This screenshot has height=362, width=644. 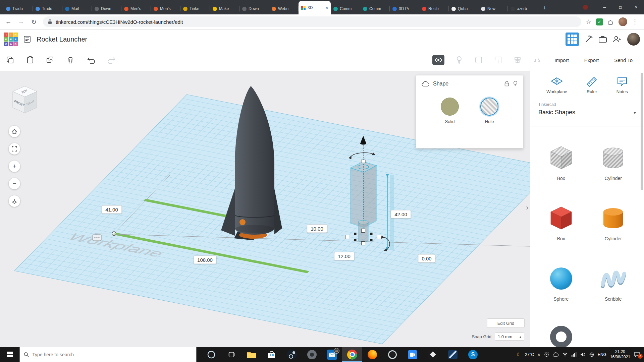 I want to click on zoom-out-button: −, so click(x=14, y=184).